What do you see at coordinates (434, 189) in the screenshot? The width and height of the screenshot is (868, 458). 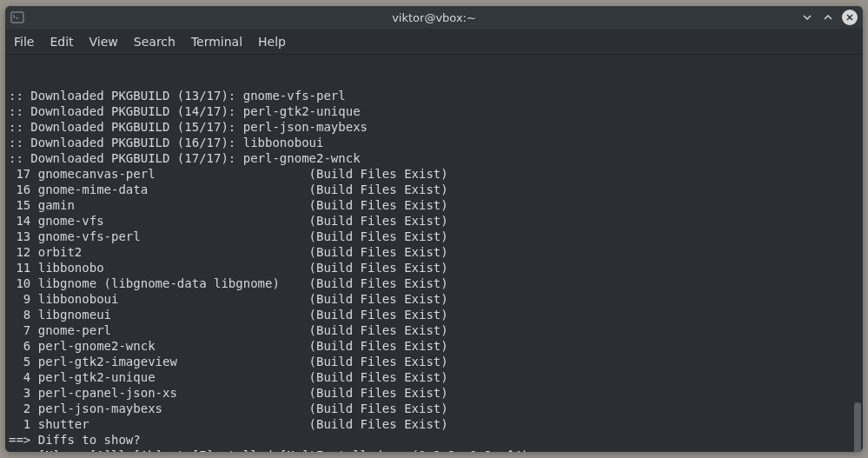 I see `terminal-line: 16 gnome-mime-data (Build Files Exist)` at bounding box center [434, 189].